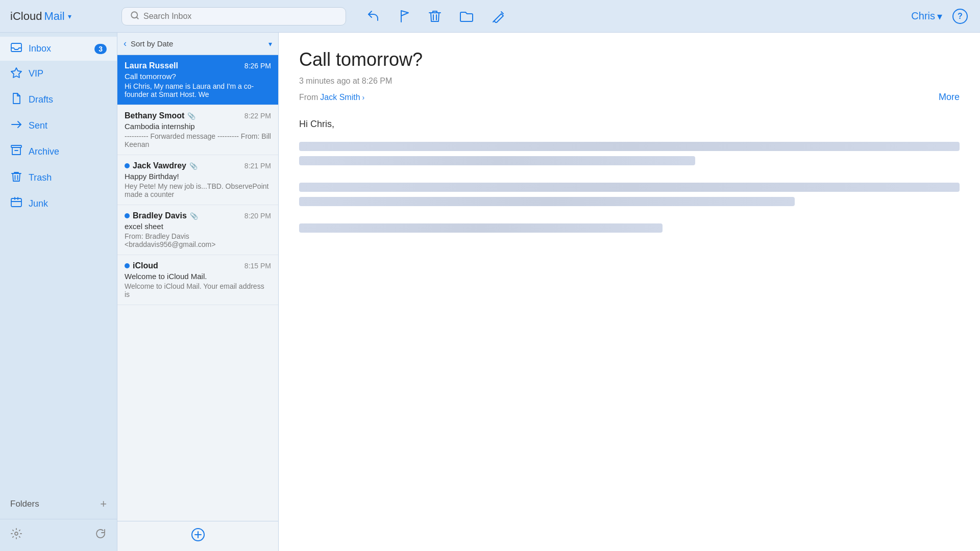  What do you see at coordinates (58, 100) in the screenshot?
I see `sidebar-item-drafts: Drafts` at bounding box center [58, 100].